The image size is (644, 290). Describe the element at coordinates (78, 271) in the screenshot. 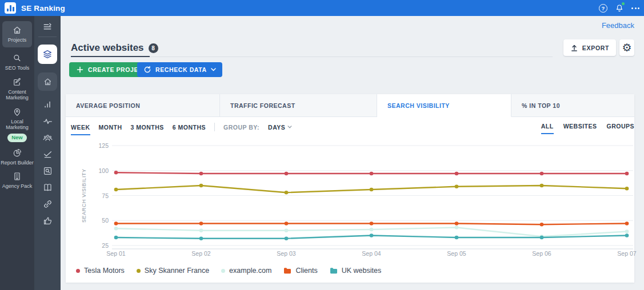

I see `series-dot-icon` at that location.